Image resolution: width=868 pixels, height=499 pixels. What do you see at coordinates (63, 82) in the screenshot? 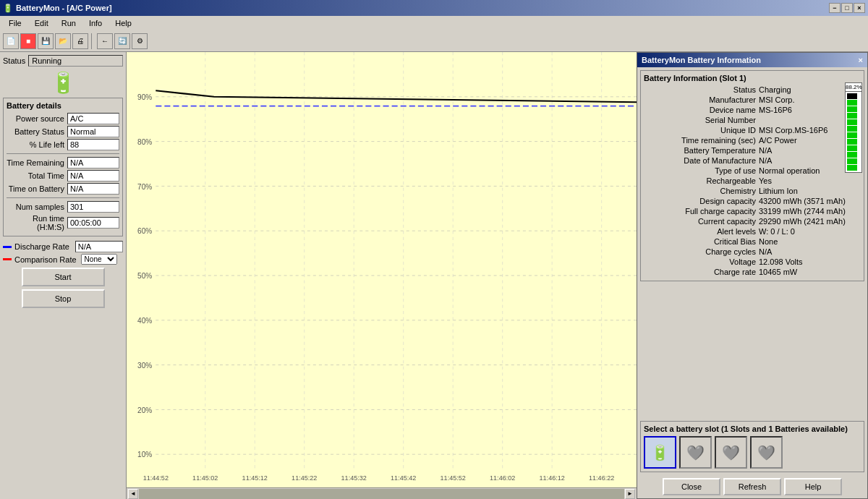
I see `battery-icon-area: 🔋` at bounding box center [63, 82].